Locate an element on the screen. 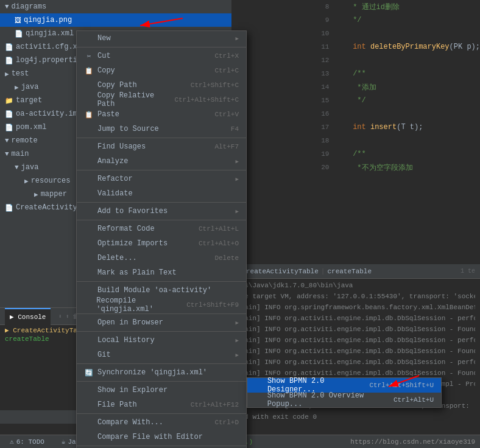  menu-item-build-module: Build Module 'oa-activity' is located at coordinates (161, 290).